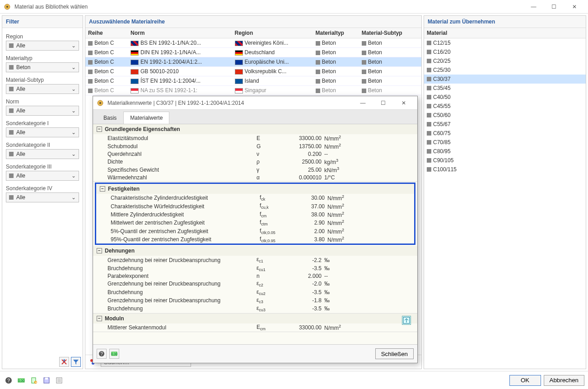 The image size is (588, 389). Describe the element at coordinates (34, 380) in the screenshot. I see `footer-new-button: ★` at that location.